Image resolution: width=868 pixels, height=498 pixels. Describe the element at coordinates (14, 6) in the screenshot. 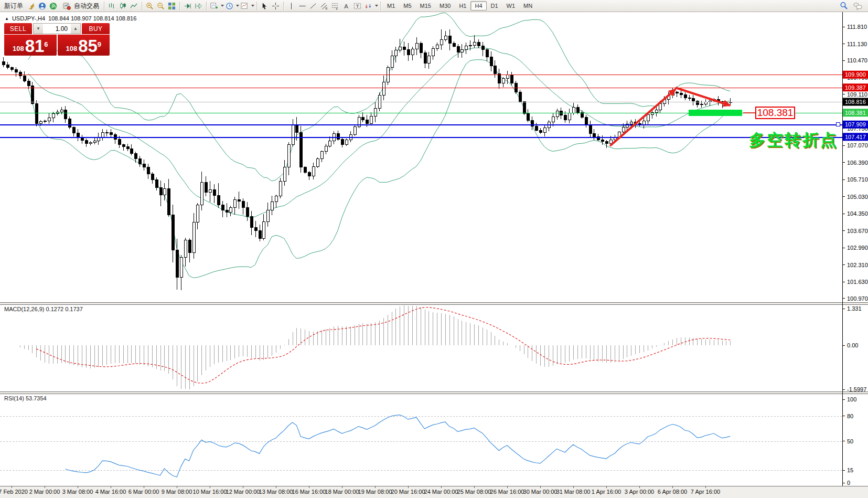

I see `new-order-button: 新订单` at that location.